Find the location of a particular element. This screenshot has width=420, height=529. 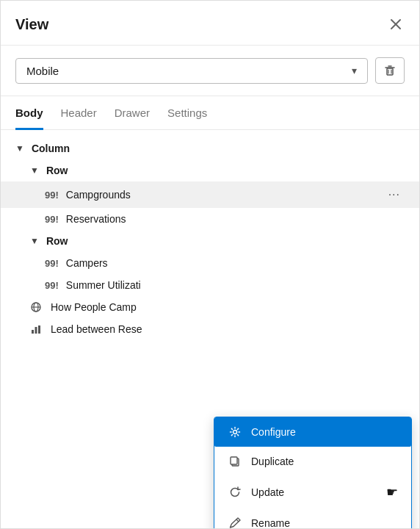

menu-item-update: Update ☛ is located at coordinates (313, 492).